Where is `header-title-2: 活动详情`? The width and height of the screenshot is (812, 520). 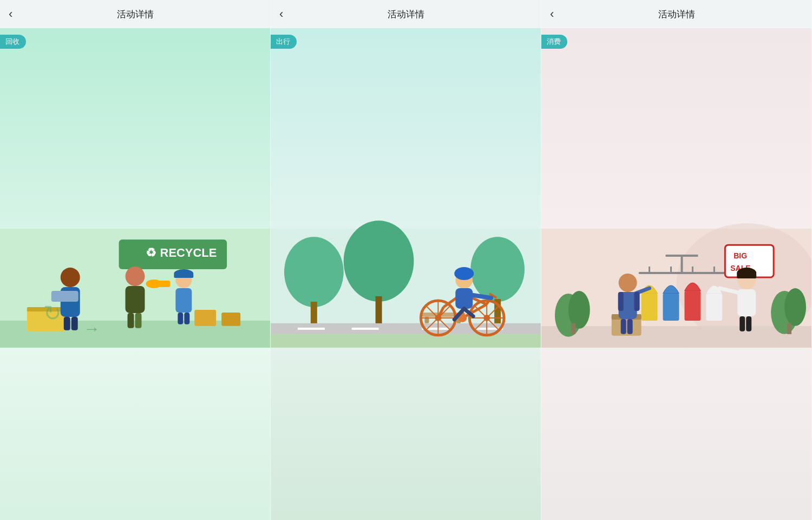
header-title-2: 活动详情 is located at coordinates (406, 14).